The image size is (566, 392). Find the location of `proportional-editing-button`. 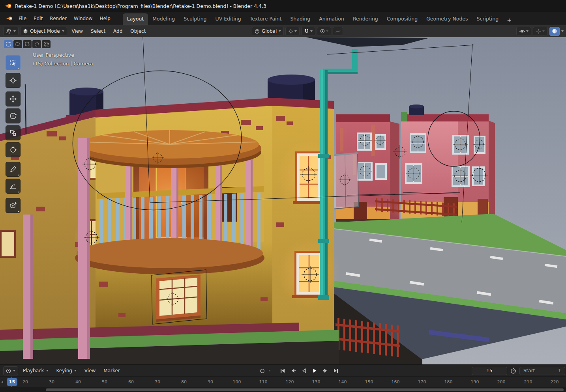

proportional-editing-button is located at coordinates (324, 32).